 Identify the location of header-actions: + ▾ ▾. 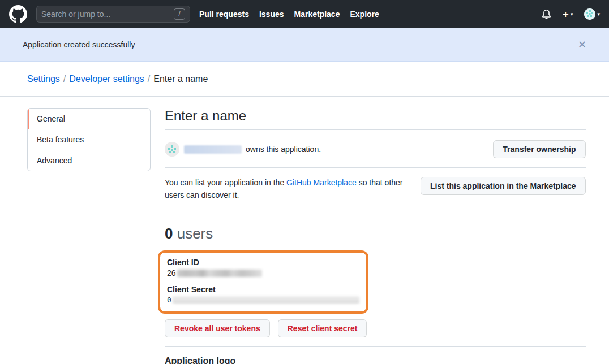
(571, 14).